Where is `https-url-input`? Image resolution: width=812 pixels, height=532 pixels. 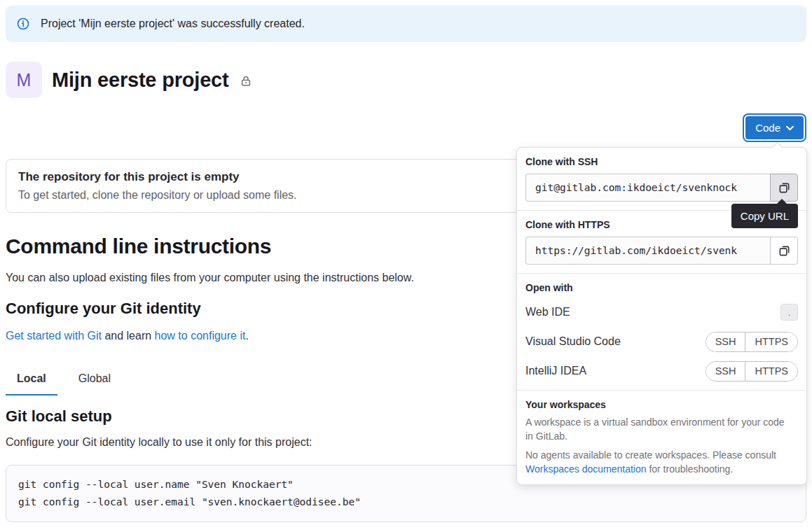 https-url-input is located at coordinates (647, 251).